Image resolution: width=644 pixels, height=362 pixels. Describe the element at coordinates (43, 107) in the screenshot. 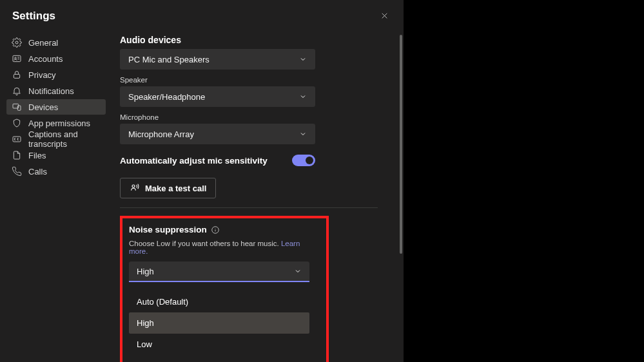

I see `sidebar-item-label: Devices` at that location.